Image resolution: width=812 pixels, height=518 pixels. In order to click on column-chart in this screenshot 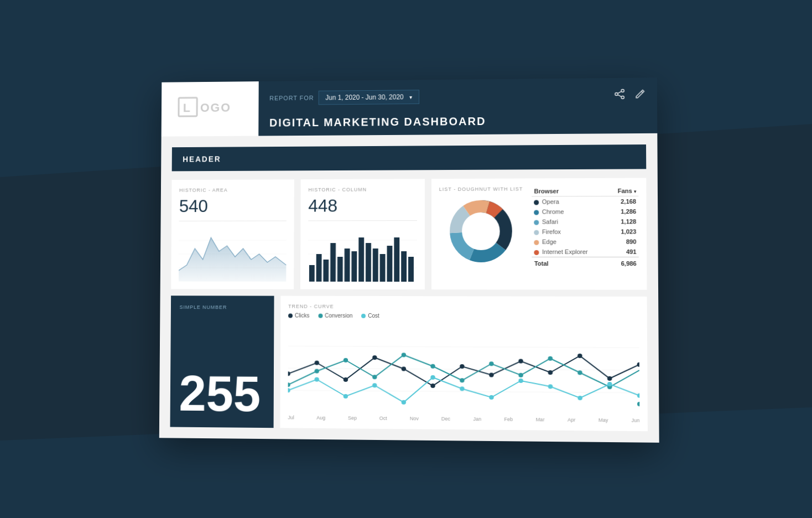, I will do `click(363, 254)`.